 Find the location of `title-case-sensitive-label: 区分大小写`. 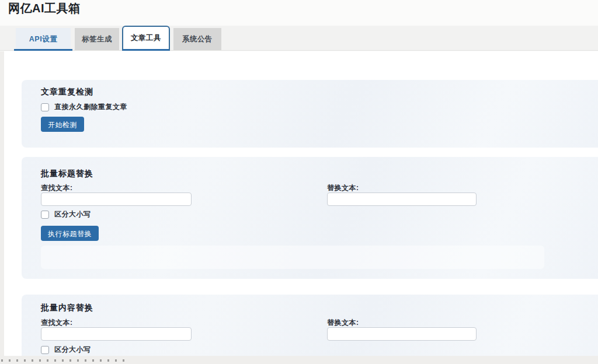

title-case-sensitive-label: 区分大小写 is located at coordinates (72, 215).